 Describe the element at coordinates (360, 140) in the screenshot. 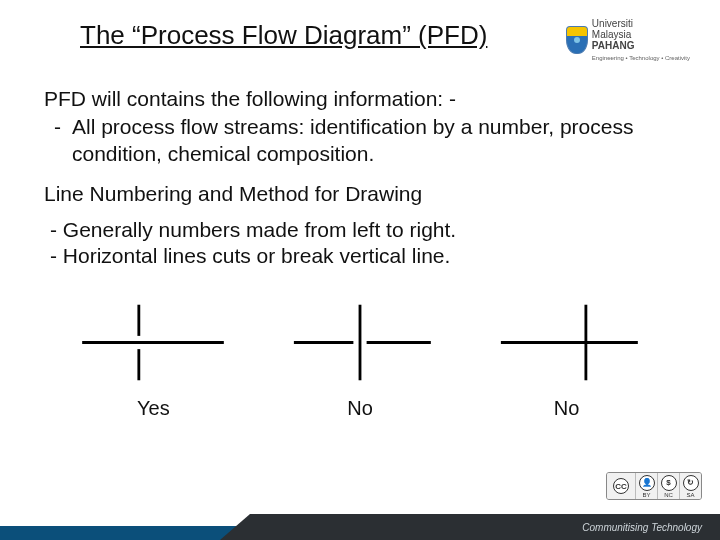

I see `bullet-item: - All process flow streams: identificati…` at that location.